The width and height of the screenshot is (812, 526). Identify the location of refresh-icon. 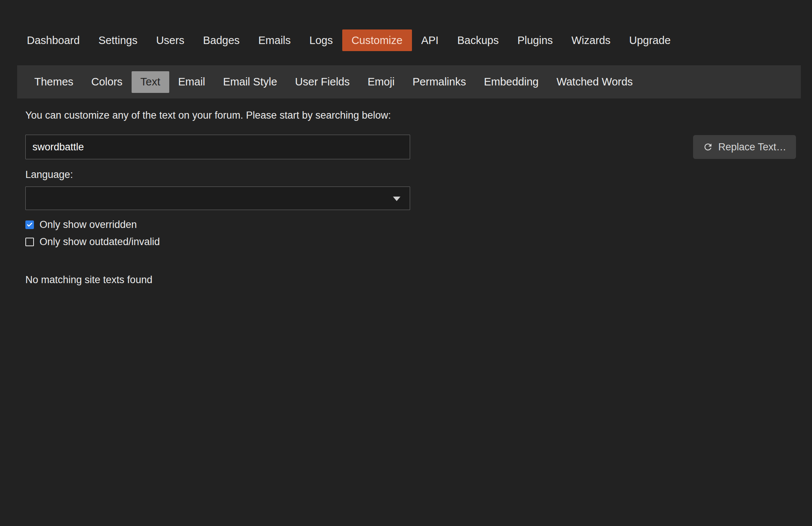
(708, 147).